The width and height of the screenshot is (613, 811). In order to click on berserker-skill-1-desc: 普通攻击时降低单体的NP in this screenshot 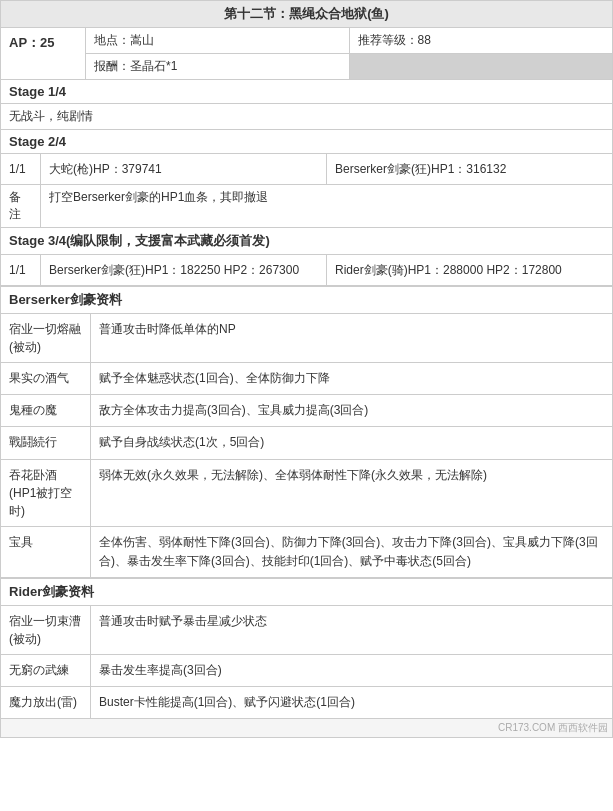, I will do `click(352, 338)`.